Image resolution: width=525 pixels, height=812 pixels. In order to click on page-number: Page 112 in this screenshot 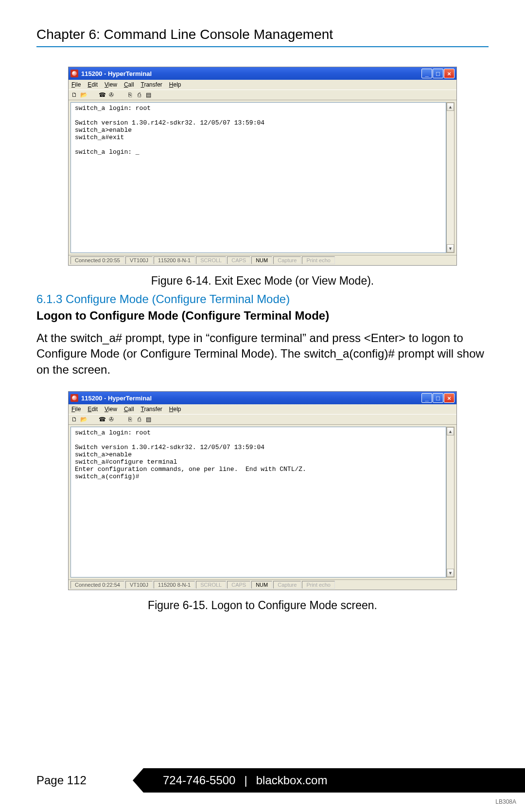, I will do `click(90, 780)`.